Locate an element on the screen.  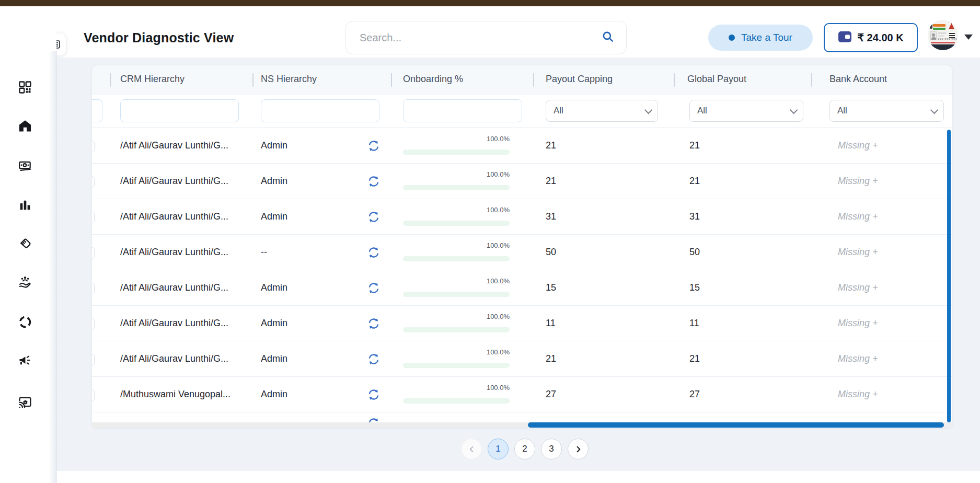
pagination-page-2: 2 is located at coordinates (525, 449).